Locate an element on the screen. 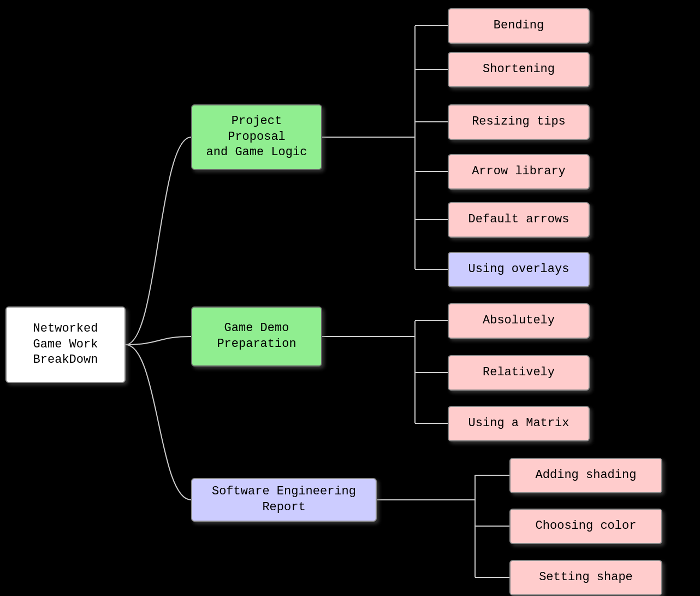  node-default_arrows: Default arrows is located at coordinates (519, 220).